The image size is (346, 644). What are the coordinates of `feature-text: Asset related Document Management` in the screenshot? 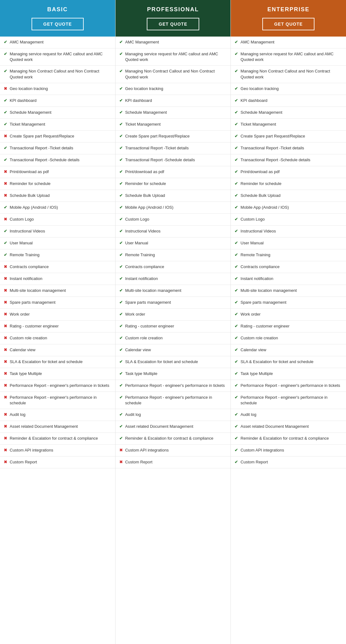 It's located at (274, 427).